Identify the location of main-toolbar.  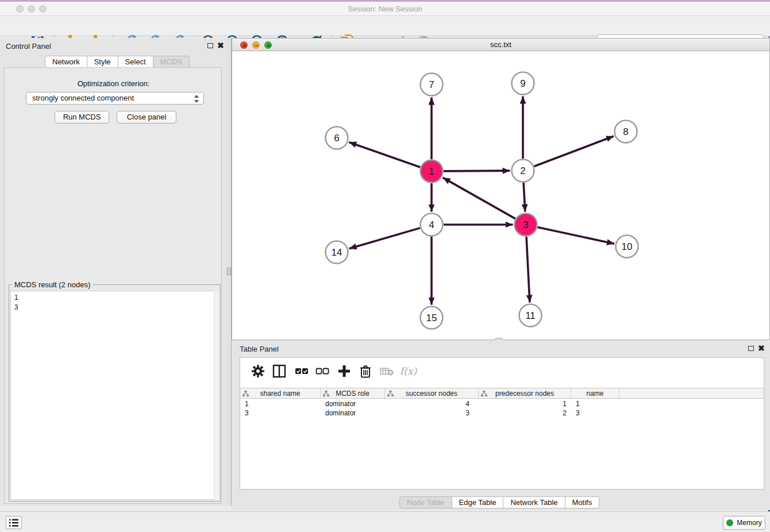
(385, 26).